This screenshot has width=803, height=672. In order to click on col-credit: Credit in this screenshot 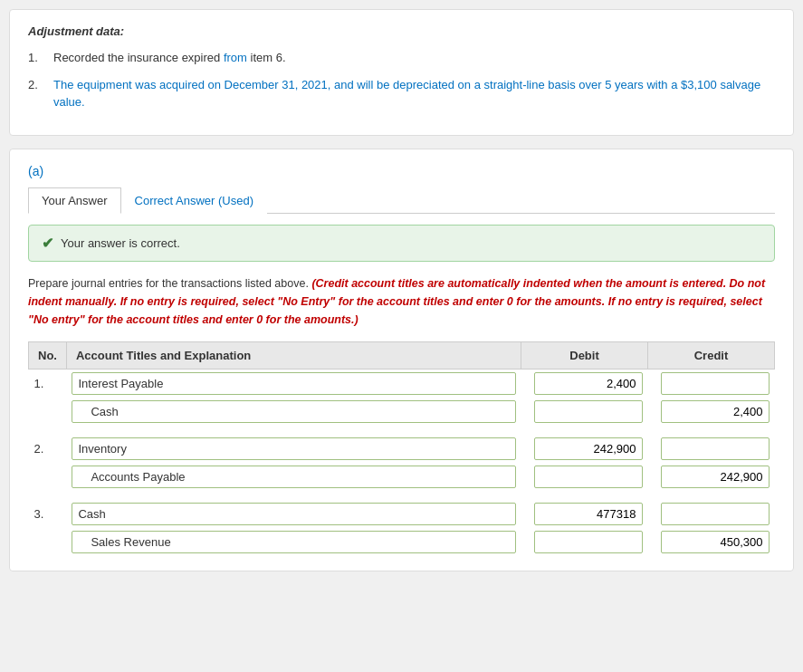, I will do `click(712, 355)`.